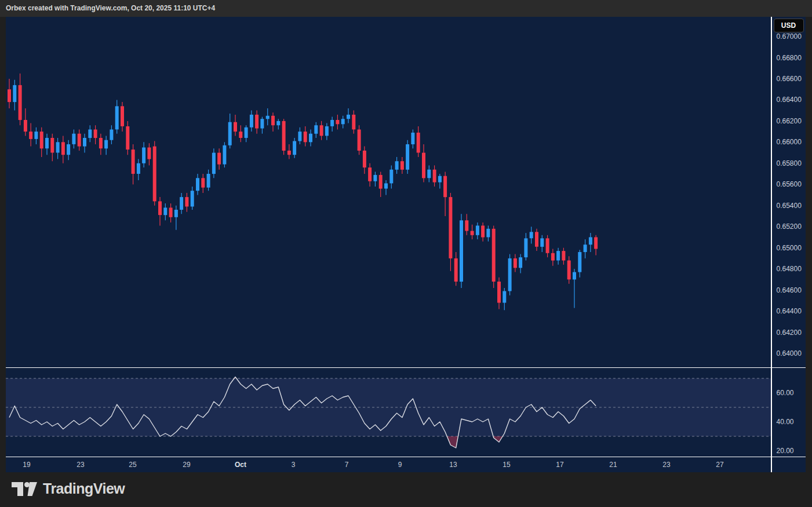 Image resolution: width=812 pixels, height=507 pixels. Describe the element at coordinates (789, 121) in the screenshot. I see `price-tick-label: 0.66200` at that location.